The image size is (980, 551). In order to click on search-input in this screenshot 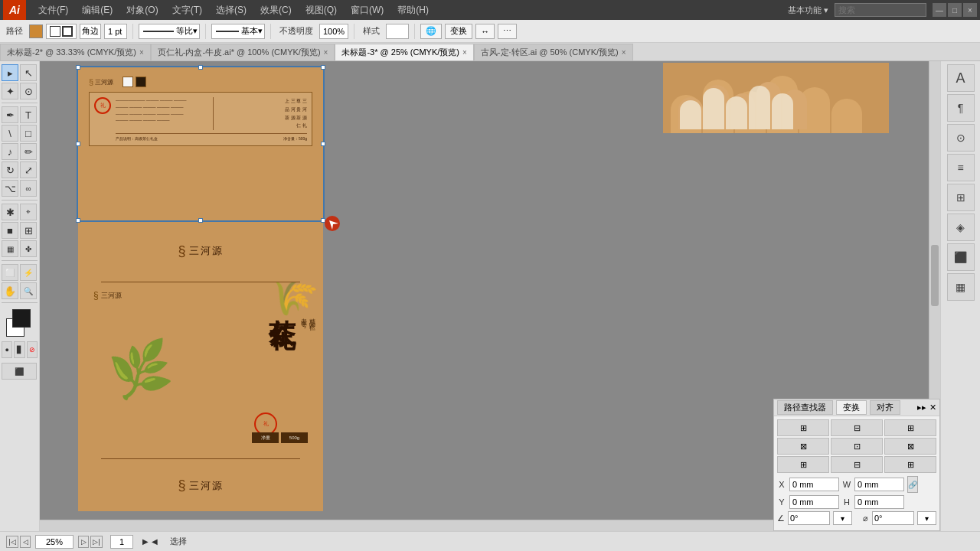, I will do `click(880, 10)`.